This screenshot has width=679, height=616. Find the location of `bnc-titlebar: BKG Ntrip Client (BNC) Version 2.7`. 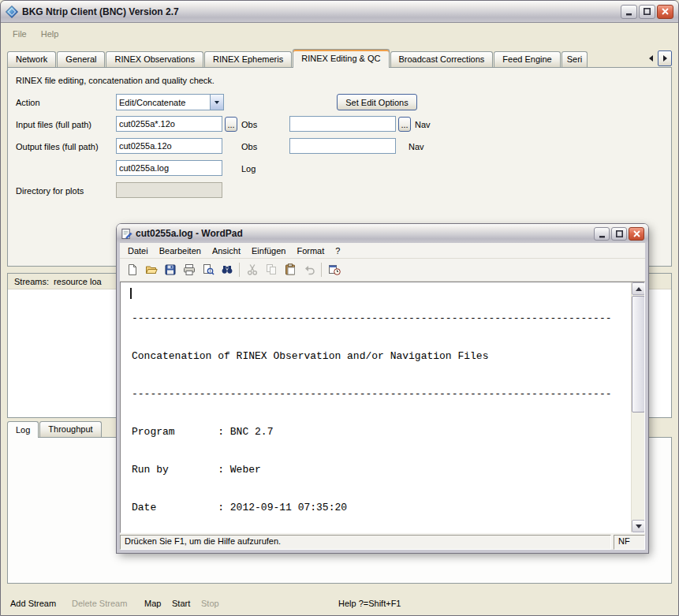

bnc-titlebar: BKG Ntrip Client (BNC) Version 2.7 is located at coordinates (339, 12).